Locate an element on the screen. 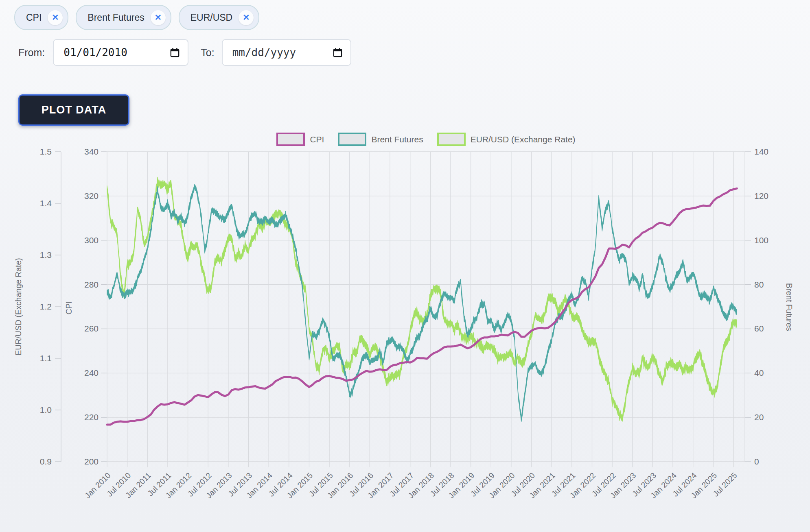 The height and width of the screenshot is (532, 810). brent-tick-label: 40 is located at coordinates (759, 373).